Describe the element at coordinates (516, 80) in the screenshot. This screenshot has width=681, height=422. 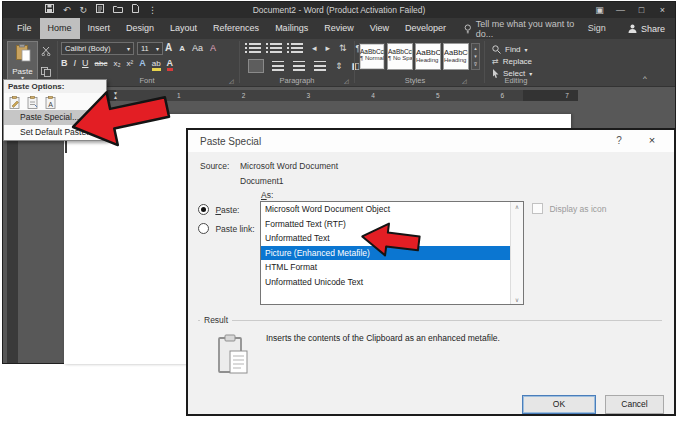
I see `editing-group-label: Editing` at that location.